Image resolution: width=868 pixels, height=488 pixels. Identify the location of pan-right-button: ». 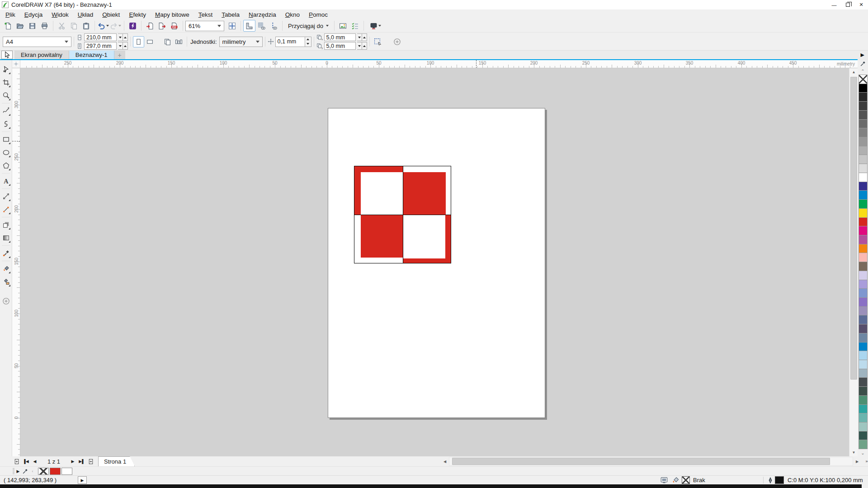
(865, 461).